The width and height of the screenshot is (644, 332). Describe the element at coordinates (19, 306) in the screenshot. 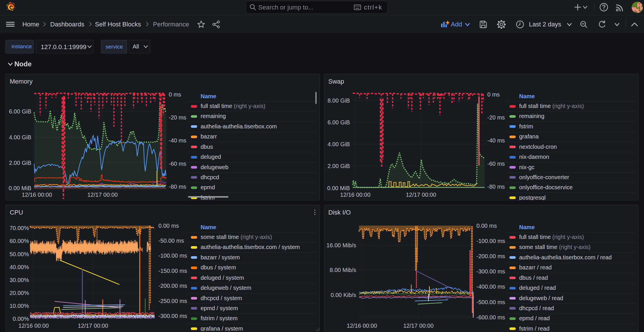

I see `svg-text: 10.00%` at that location.